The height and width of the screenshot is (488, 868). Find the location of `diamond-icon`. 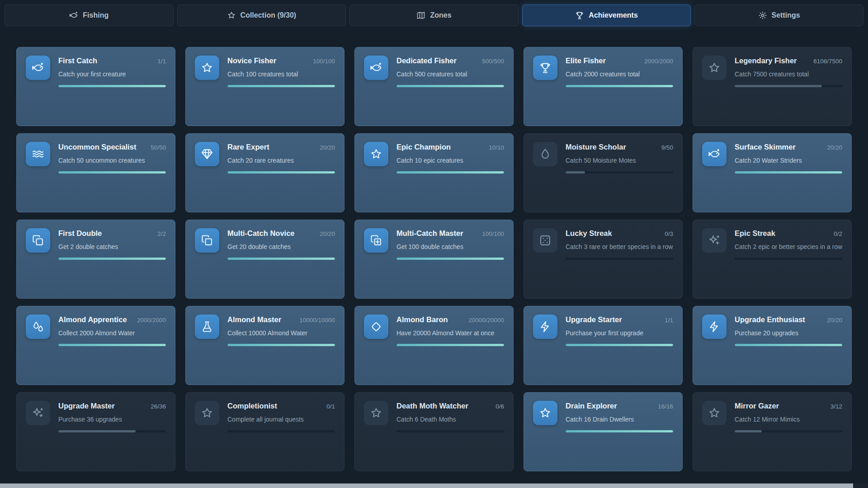

diamond-icon is located at coordinates (376, 327).